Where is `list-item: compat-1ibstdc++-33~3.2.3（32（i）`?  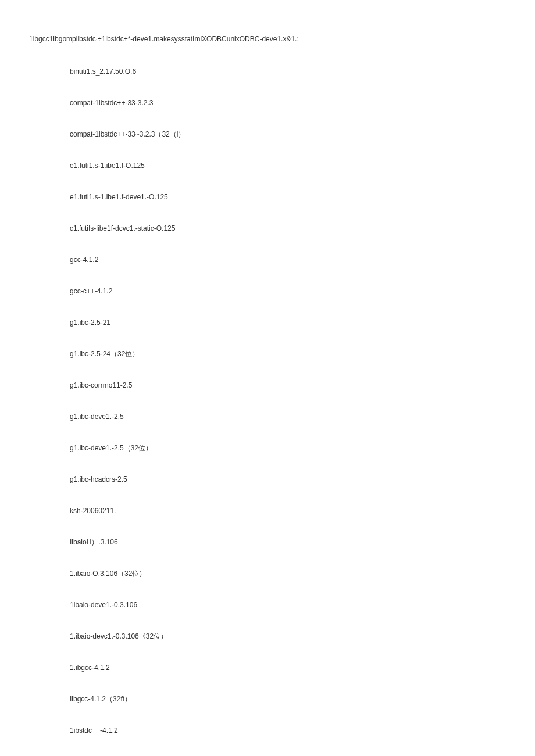
list-item: compat-1ibstdc++-33~3.2.3（32（i） is located at coordinates (288, 134).